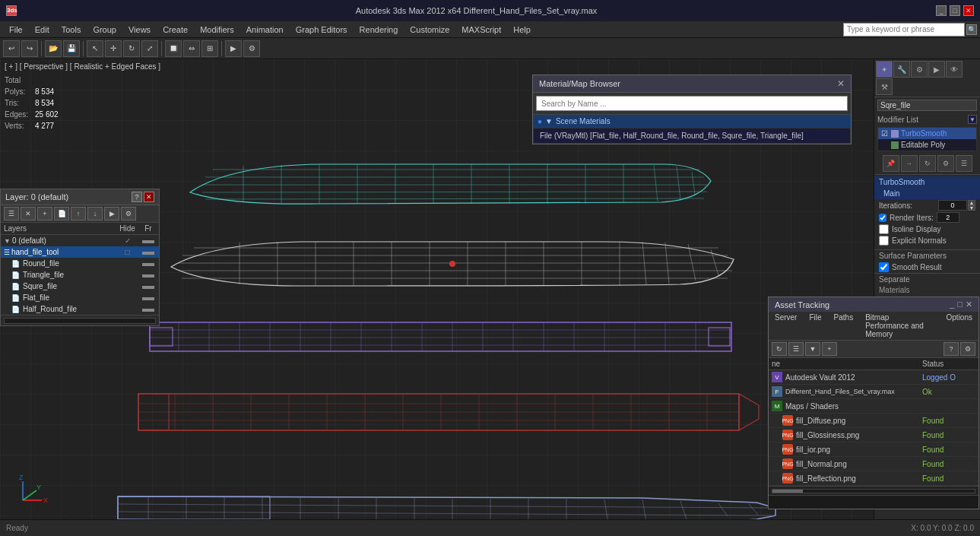 The height and width of the screenshot is (536, 980). What do you see at coordinates (928, 134) in the screenshot?
I see `rp-mod-turbosmooth: ☑ TurboSmooth` at bounding box center [928, 134].